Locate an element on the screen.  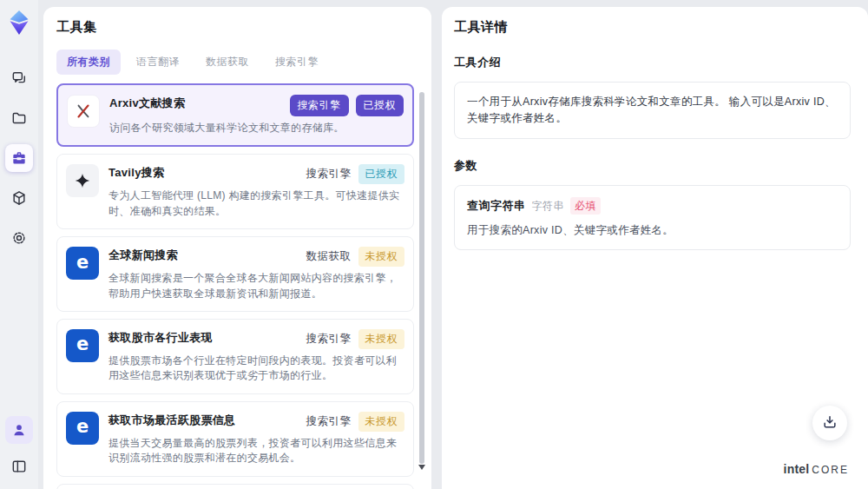
sidebar-item-files is located at coordinates (19, 118).